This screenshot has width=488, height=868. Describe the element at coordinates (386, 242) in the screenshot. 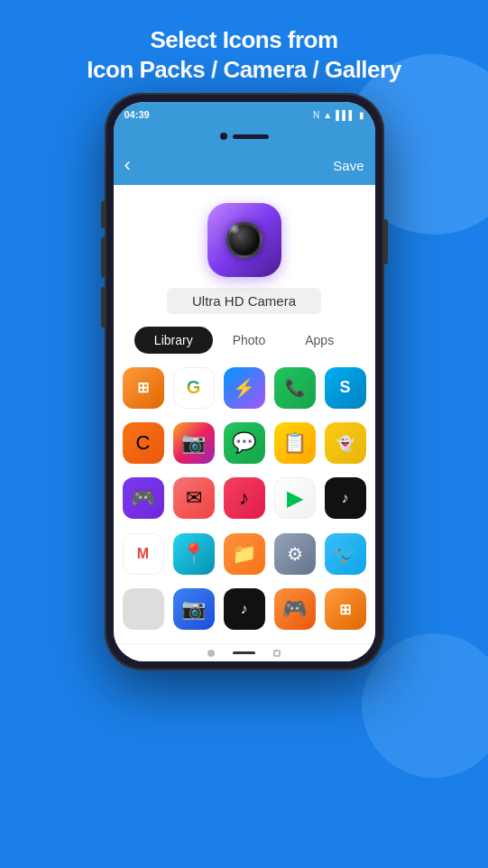

I see `power-button` at that location.